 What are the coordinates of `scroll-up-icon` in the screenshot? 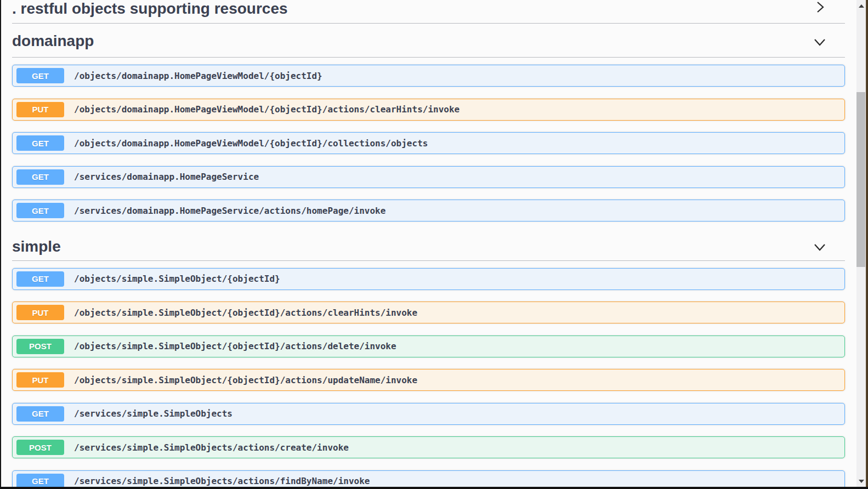 It's located at (861, 6).